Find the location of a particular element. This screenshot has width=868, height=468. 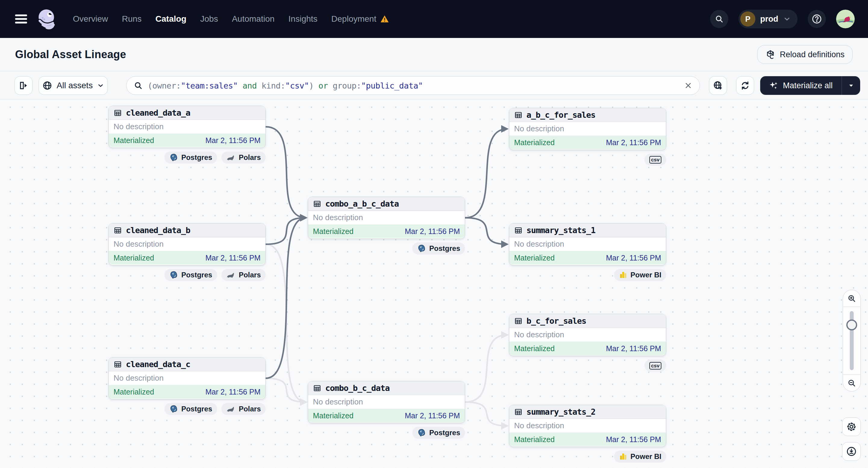

asset-kind-badges: csv is located at coordinates (588, 160).